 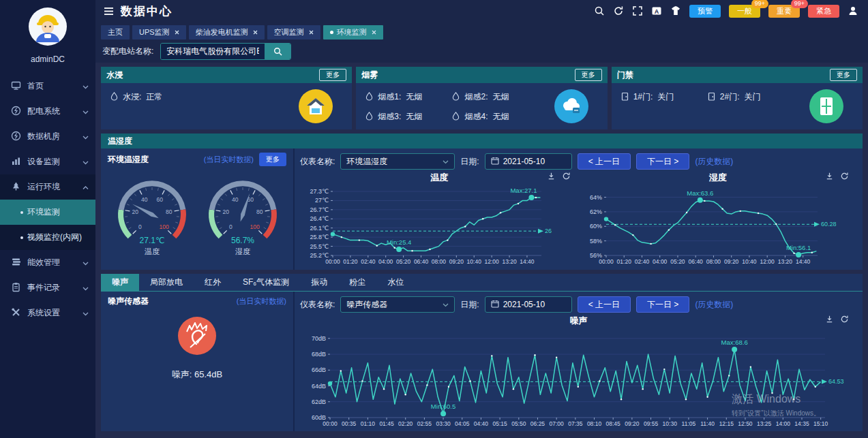 I want to click on meter-select: 环境温湿度, so click(x=398, y=161).